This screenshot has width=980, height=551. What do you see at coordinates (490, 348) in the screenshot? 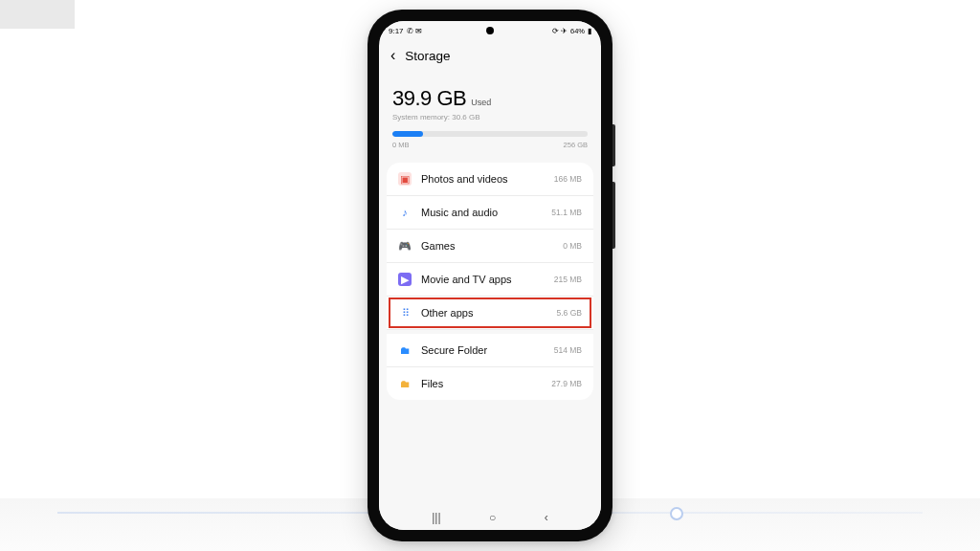
I see `category-row-secure: 🖿Secure Folder514 MB` at bounding box center [490, 348].